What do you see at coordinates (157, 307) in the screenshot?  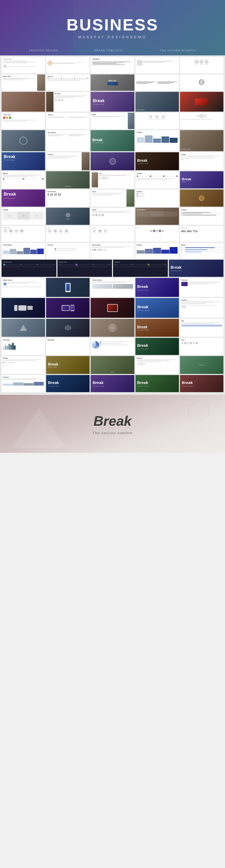 I see `break-label-3: Break` at bounding box center [157, 307].